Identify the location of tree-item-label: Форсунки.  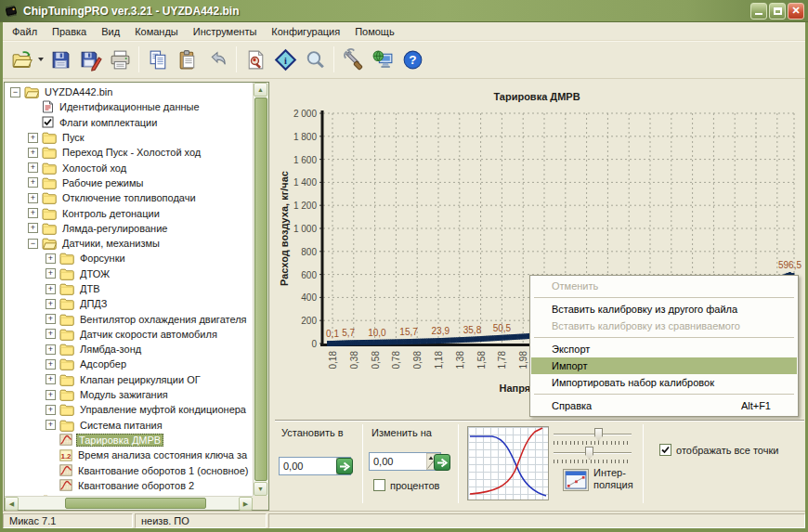
(102, 258).